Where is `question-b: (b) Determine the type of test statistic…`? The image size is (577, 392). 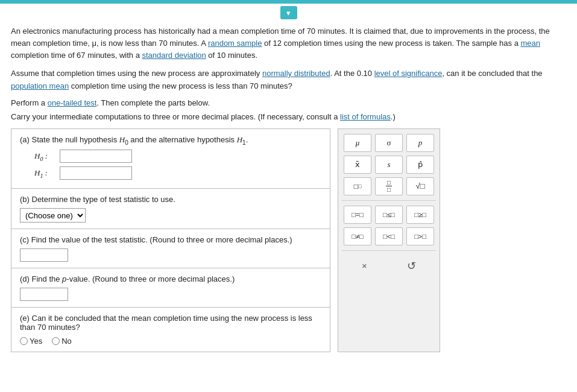 question-b: (b) Determine the type of test statistic… is located at coordinates (171, 209).